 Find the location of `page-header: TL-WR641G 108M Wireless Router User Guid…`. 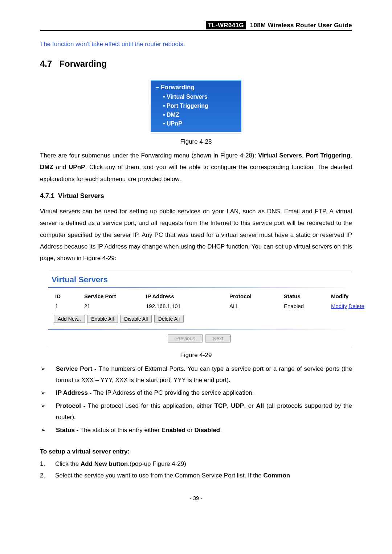

page-header: TL-WR641G 108M Wireless Router User Guid… is located at coordinates (196, 26).